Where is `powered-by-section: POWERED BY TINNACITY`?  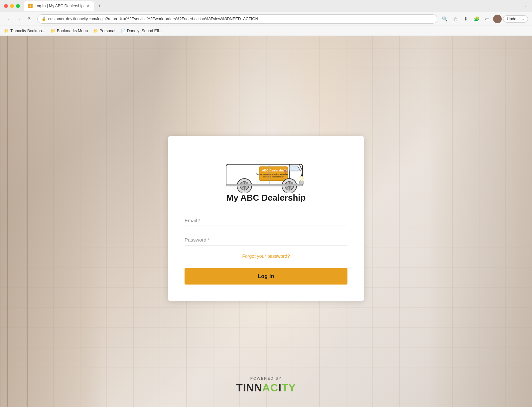
powered-by-section: POWERED BY TINNACITY is located at coordinates (266, 385).